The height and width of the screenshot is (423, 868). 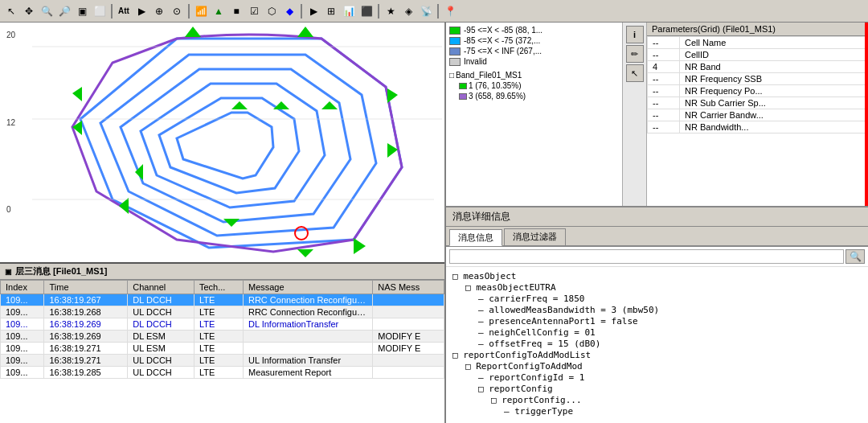 I want to click on toolbar: ↖ ✥ 🔍 🔎 ▣ ⬜ Att ▶ ⊕ ⊙ 📶 ▲ ■ ☑ ⬡ ◆ ▶ ⊞ 📊 …, so click(x=434, y=11).